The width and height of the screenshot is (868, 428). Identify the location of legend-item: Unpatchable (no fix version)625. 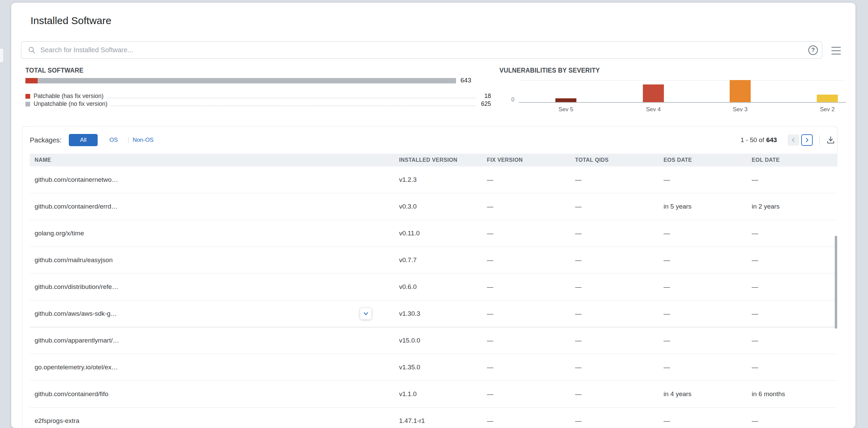
(258, 104).